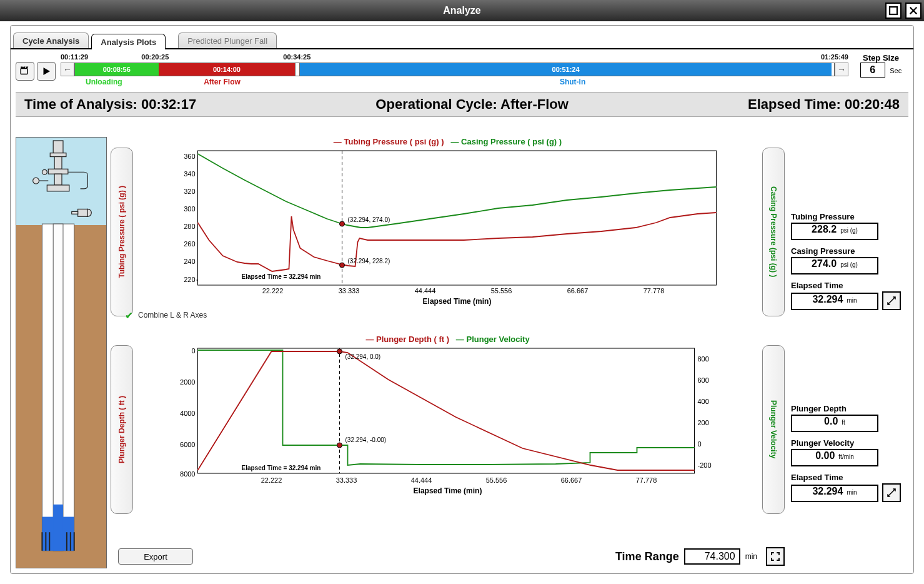 Image resolution: width=924 pixels, height=584 pixels. I want to click on play-button, so click(46, 71).